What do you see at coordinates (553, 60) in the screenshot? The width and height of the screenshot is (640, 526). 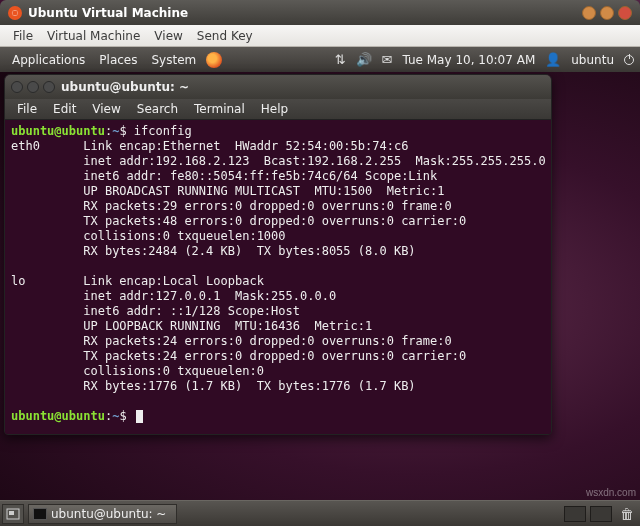 I see `user-icon: 👤` at bounding box center [553, 60].